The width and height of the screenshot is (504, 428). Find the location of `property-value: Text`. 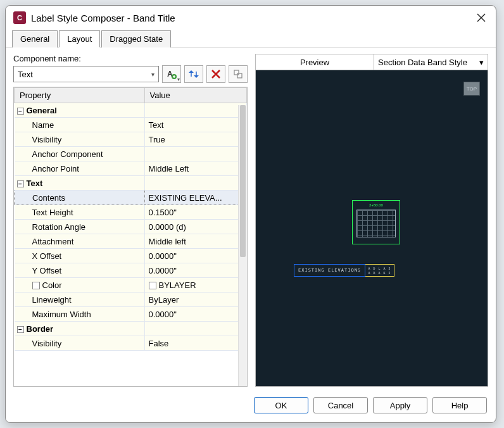

property-value: Text is located at coordinates (195, 125).